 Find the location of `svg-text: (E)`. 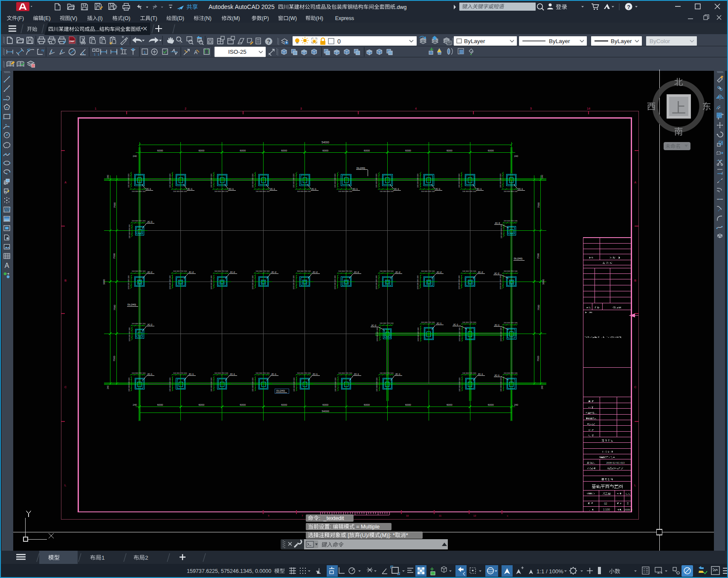

svg-text: (E) is located at coordinates (47, 18).